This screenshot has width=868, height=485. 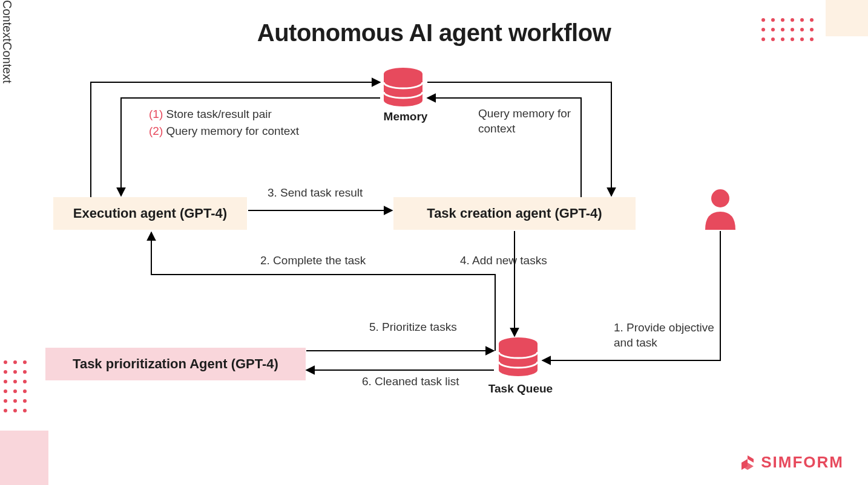 I want to click on query-context-num: (2), so click(x=156, y=131).